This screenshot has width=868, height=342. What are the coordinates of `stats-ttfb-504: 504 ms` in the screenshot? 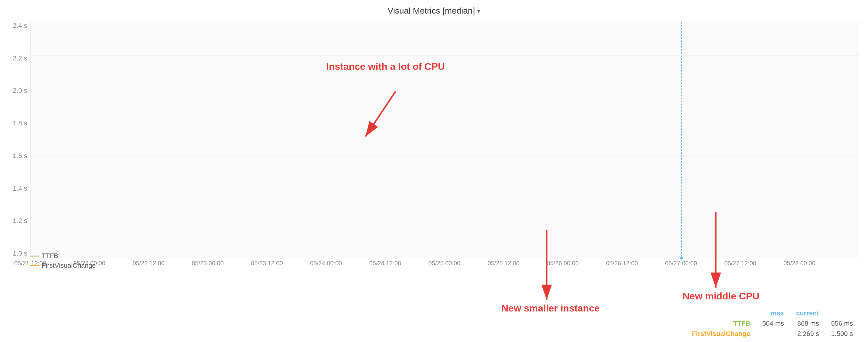 It's located at (773, 323).